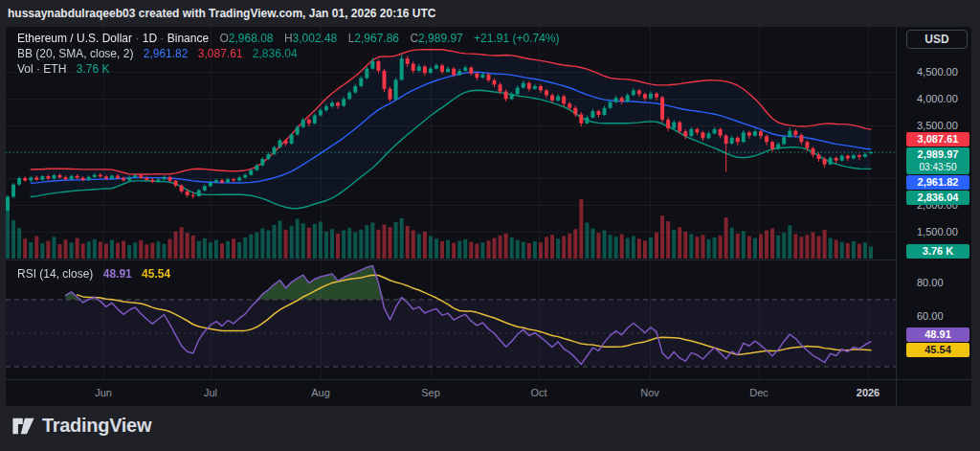 The width and height of the screenshot is (980, 451). I want to click on currency-label: USD, so click(936, 39).